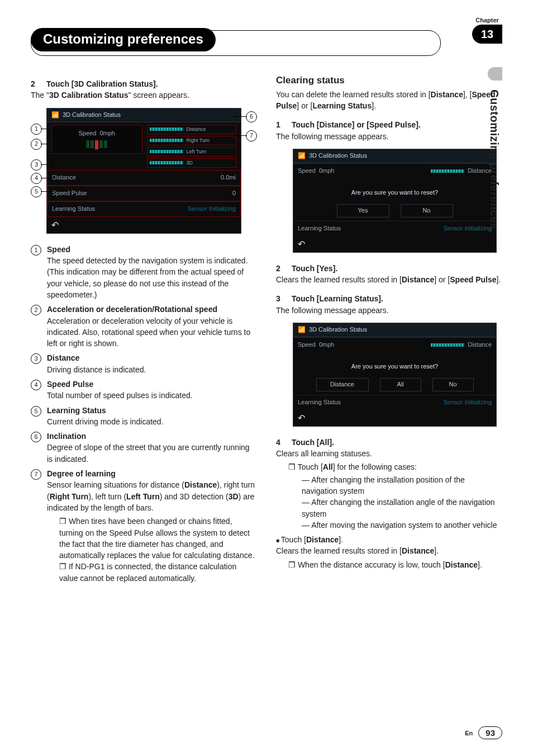 This screenshot has height=756, width=533. What do you see at coordinates (152, 453) in the screenshot?
I see `legend-body: Degree of slope of the street that you a…` at bounding box center [152, 453].